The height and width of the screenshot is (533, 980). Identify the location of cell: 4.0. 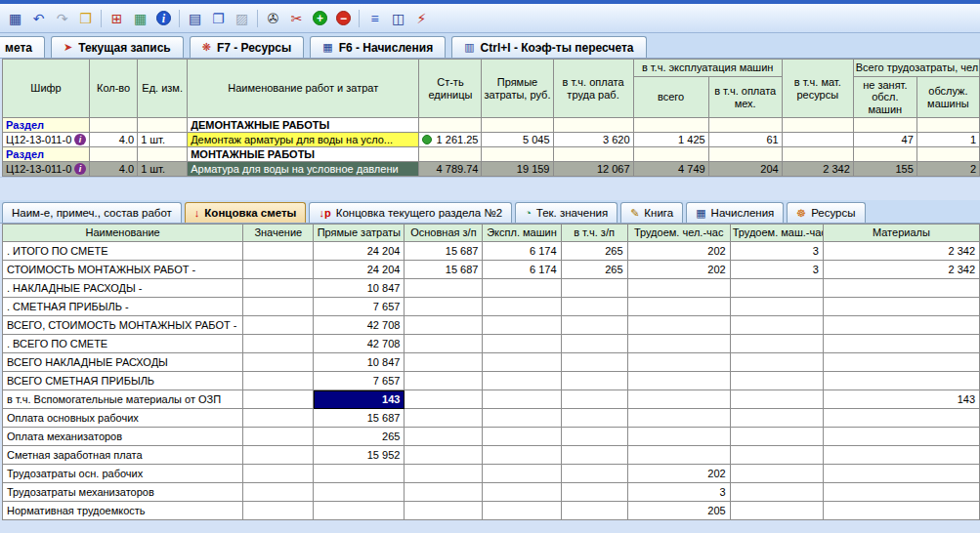
(113, 170).